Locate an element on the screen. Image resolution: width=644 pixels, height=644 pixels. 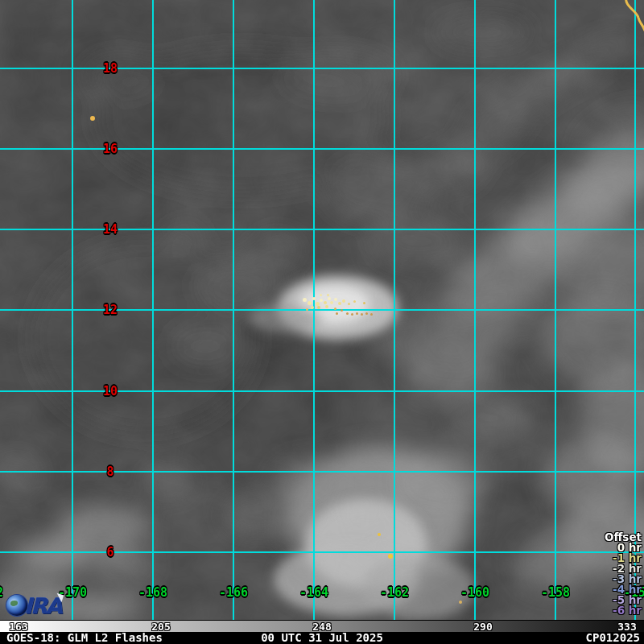
longitude-label: -164 is located at coordinates (314, 592).